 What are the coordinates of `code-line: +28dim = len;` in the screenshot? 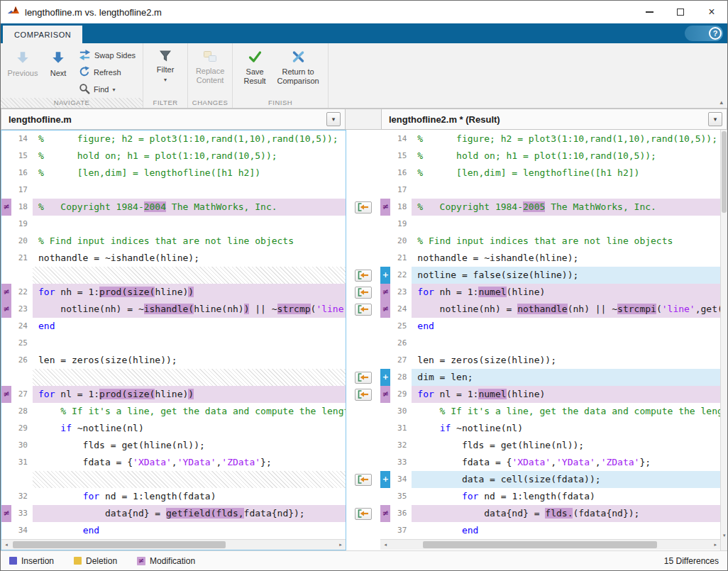 It's located at (551, 377).